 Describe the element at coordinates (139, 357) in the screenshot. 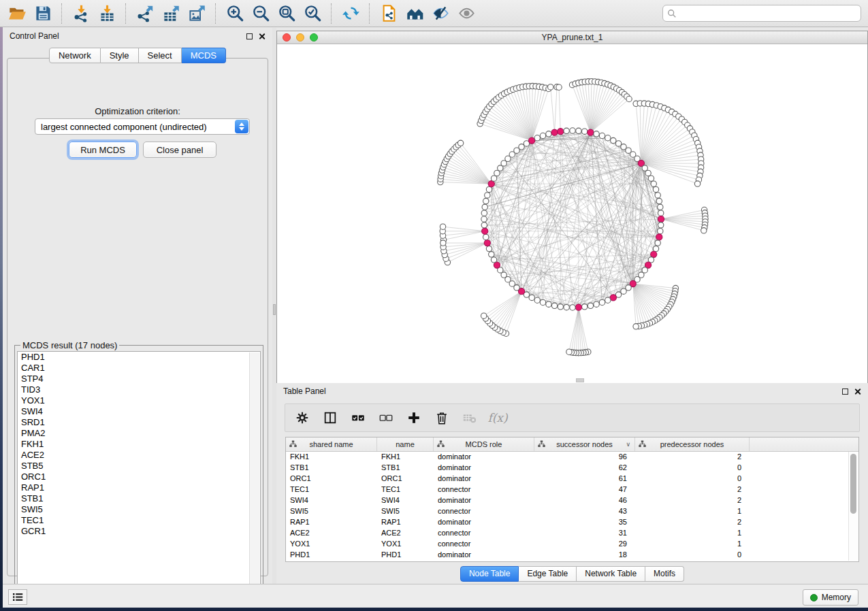

I see `mcds-result-item: PHD1` at that location.